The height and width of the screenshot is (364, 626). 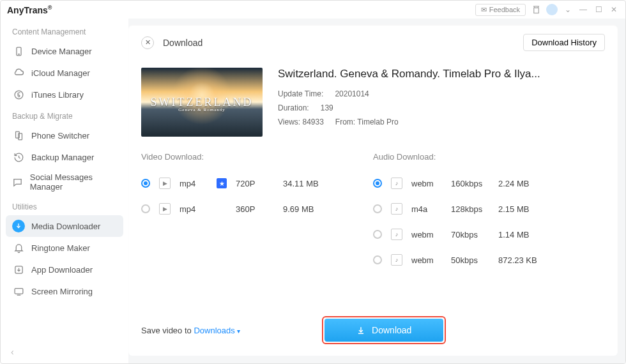 What do you see at coordinates (521, 261) in the screenshot?
I see `size-label: 872.23 KB` at bounding box center [521, 261].